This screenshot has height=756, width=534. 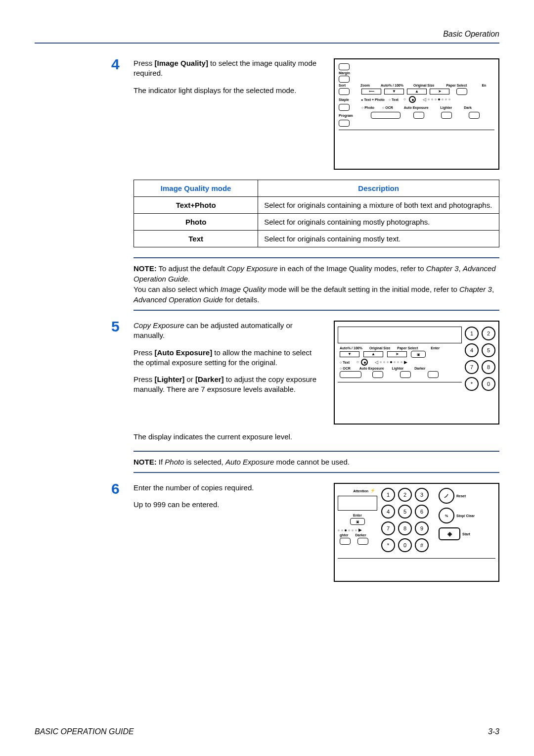 What do you see at coordinates (116, 489) in the screenshot?
I see `step-number-6: 6` at bounding box center [116, 489].